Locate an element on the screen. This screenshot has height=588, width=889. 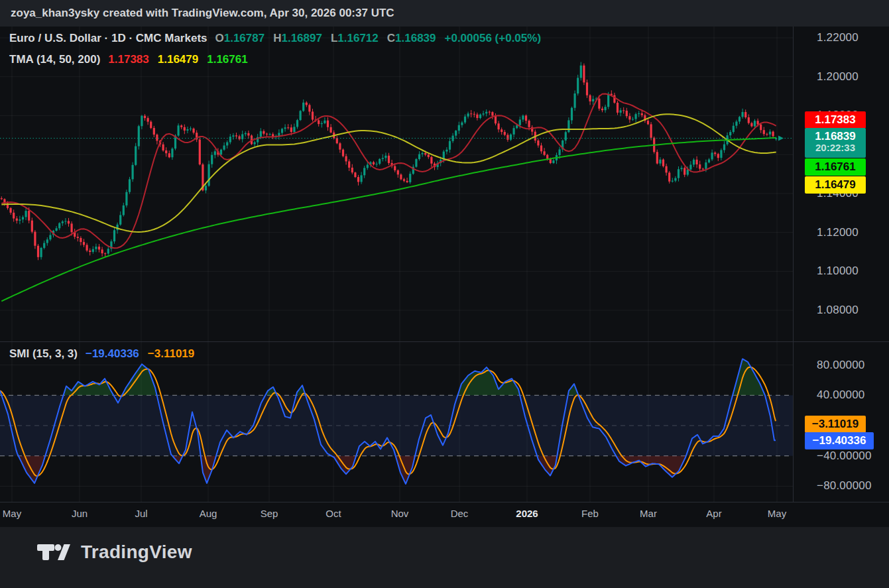
ohlc-value: 1.16897 is located at coordinates (301, 38).